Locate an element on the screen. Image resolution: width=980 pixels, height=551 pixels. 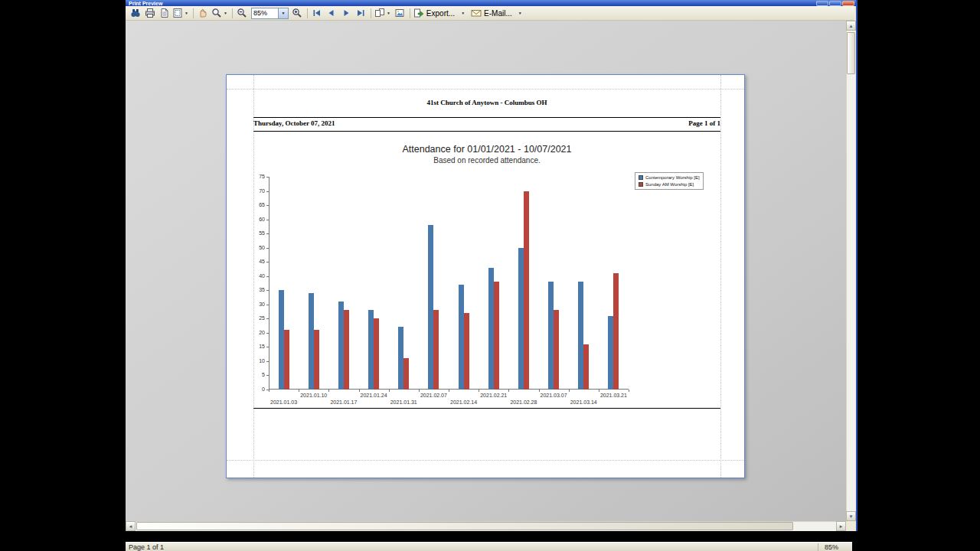
export-button: Export... is located at coordinates (434, 14).